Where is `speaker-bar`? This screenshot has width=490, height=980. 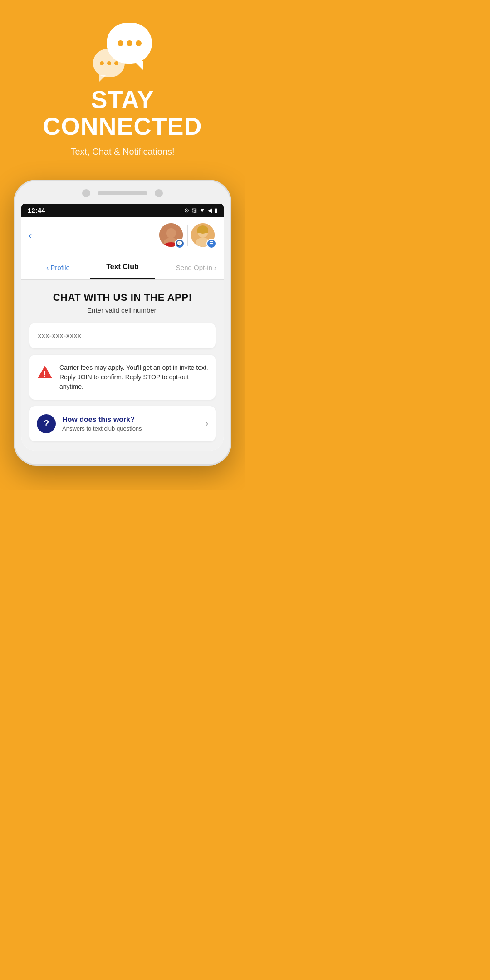 speaker-bar is located at coordinates (122, 193).